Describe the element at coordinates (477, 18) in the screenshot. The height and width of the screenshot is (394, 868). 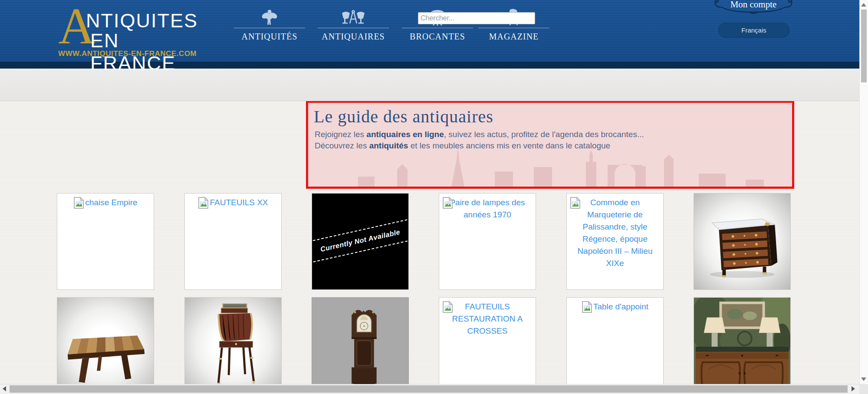
I see `search-input` at that location.